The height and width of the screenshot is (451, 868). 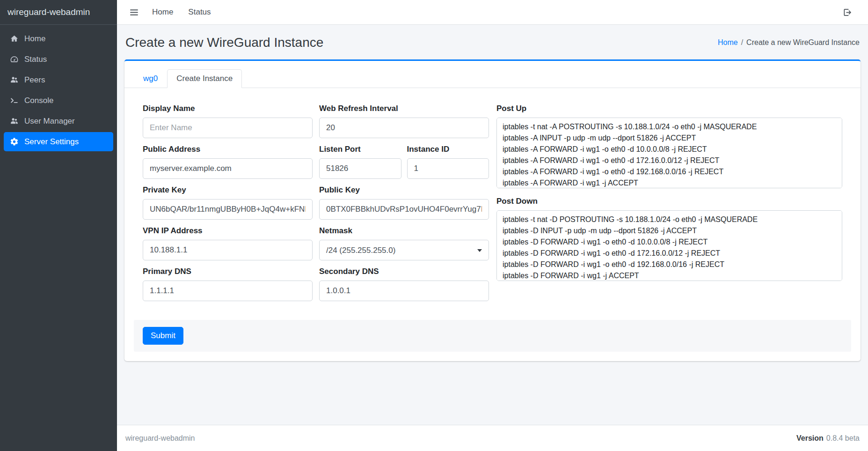 What do you see at coordinates (35, 39) in the screenshot?
I see `sidebar-item-label: Home` at bounding box center [35, 39].